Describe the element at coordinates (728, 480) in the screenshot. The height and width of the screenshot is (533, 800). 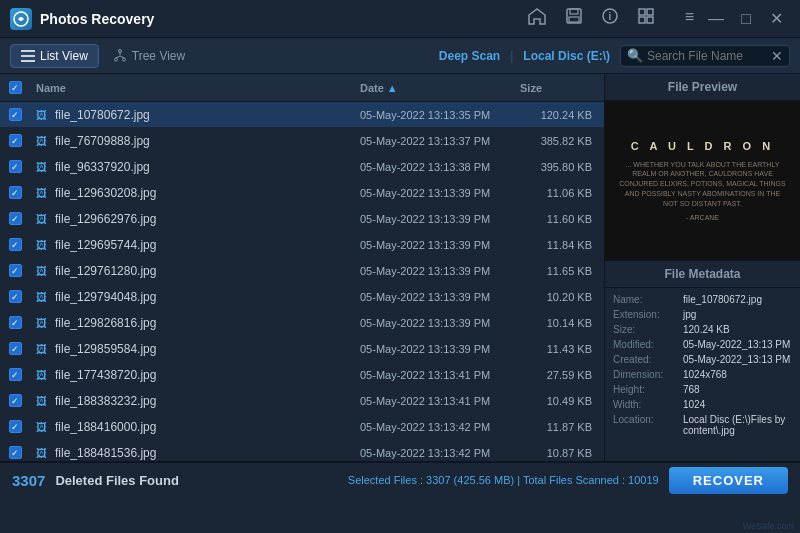
I see `recover-button: RECOVER` at that location.